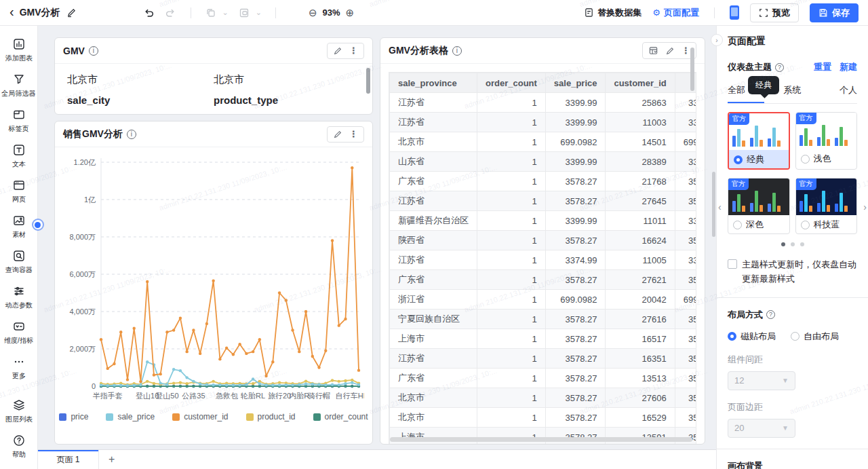 This screenshot has width=868, height=469. Describe the element at coordinates (38, 225) in the screenshot. I see `beacon-dot-icon` at that location.